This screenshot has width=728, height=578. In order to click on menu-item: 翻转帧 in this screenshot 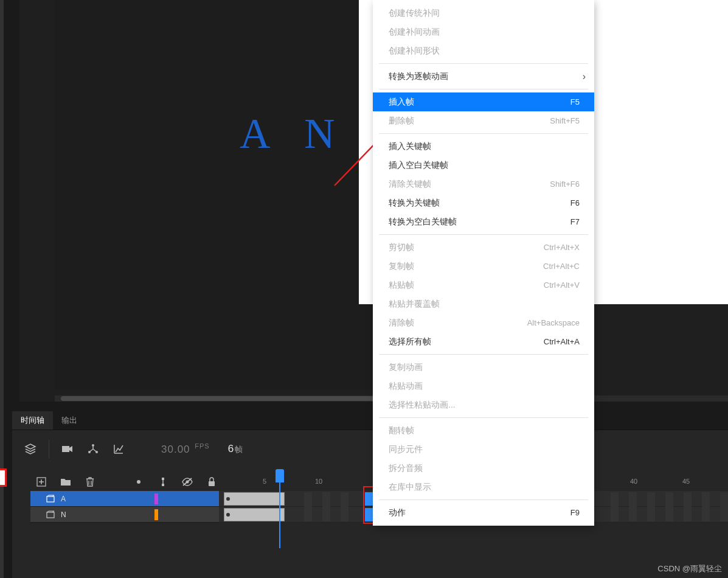, I will do `click(484, 431)`.